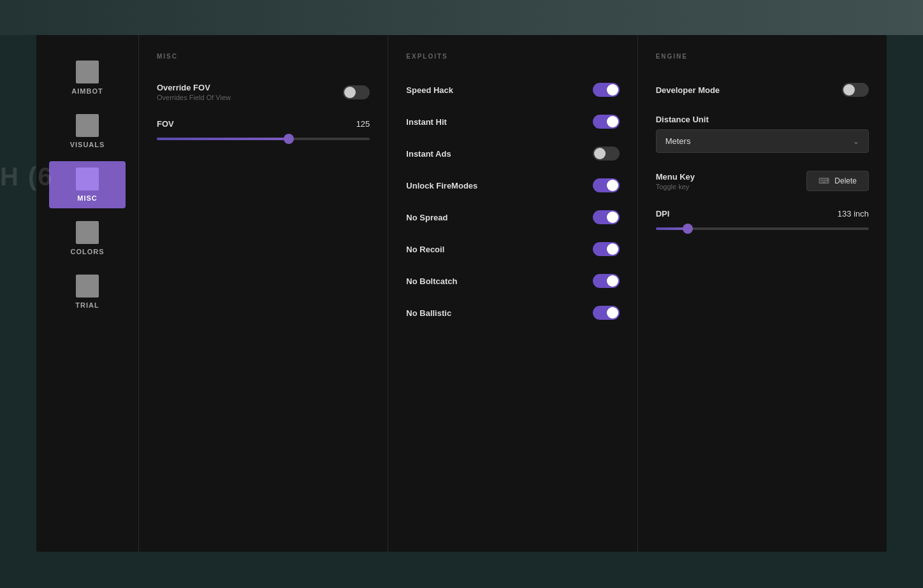  Describe the element at coordinates (613, 122) in the screenshot. I see `instant-hit-knob` at that location.